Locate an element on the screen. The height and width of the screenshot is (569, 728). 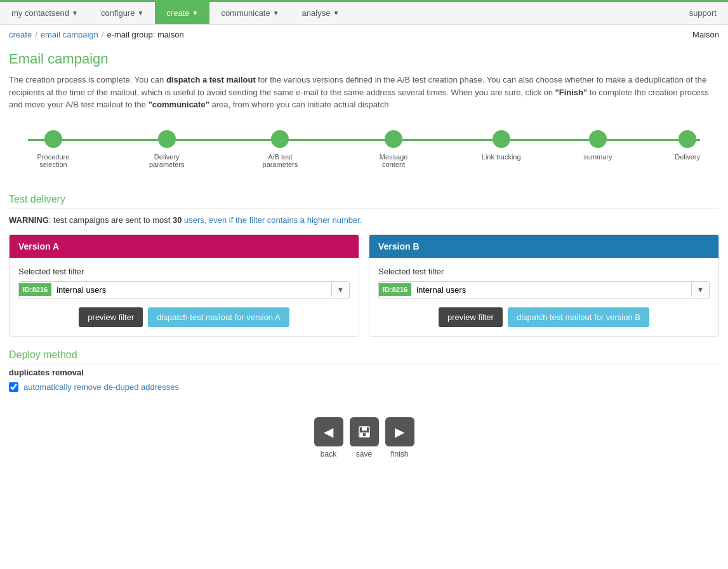
save-btn-group: save is located at coordinates (364, 438).